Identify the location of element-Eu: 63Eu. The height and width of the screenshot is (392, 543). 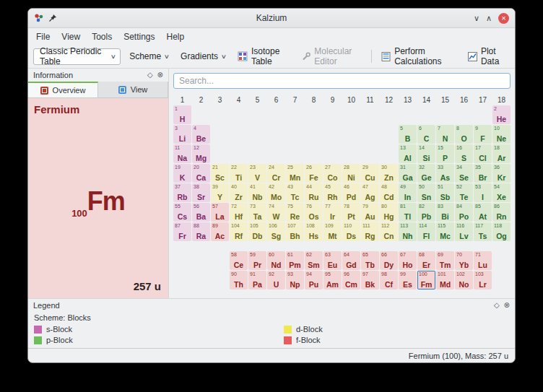
(332, 261).